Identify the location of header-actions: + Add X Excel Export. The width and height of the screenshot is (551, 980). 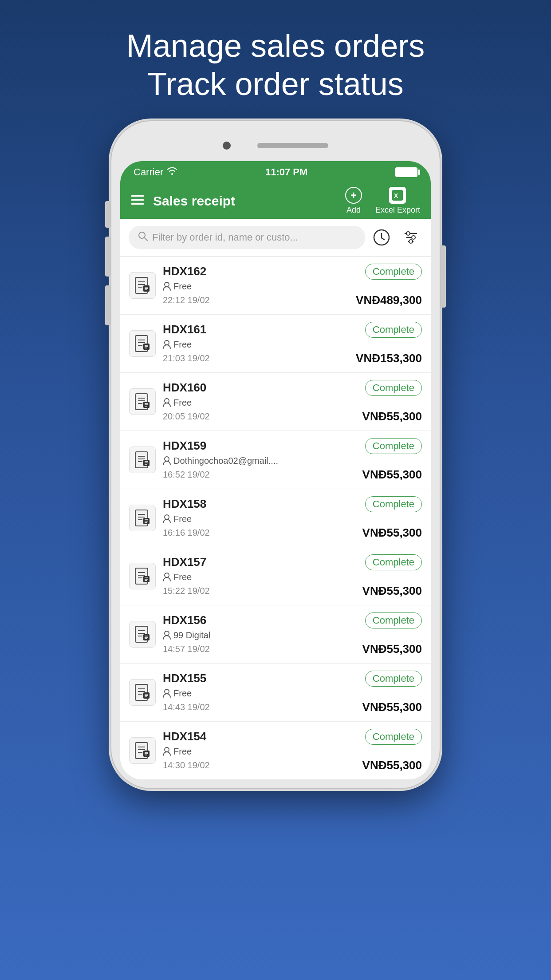
(382, 201).